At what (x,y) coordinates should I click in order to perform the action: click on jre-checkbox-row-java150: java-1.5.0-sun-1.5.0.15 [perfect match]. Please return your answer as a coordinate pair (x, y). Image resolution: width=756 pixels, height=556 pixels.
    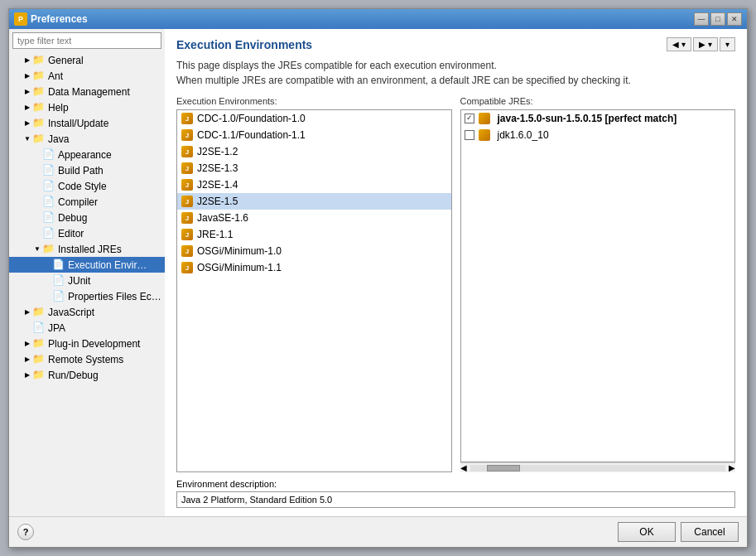
    Looking at the image, I should click on (571, 118).